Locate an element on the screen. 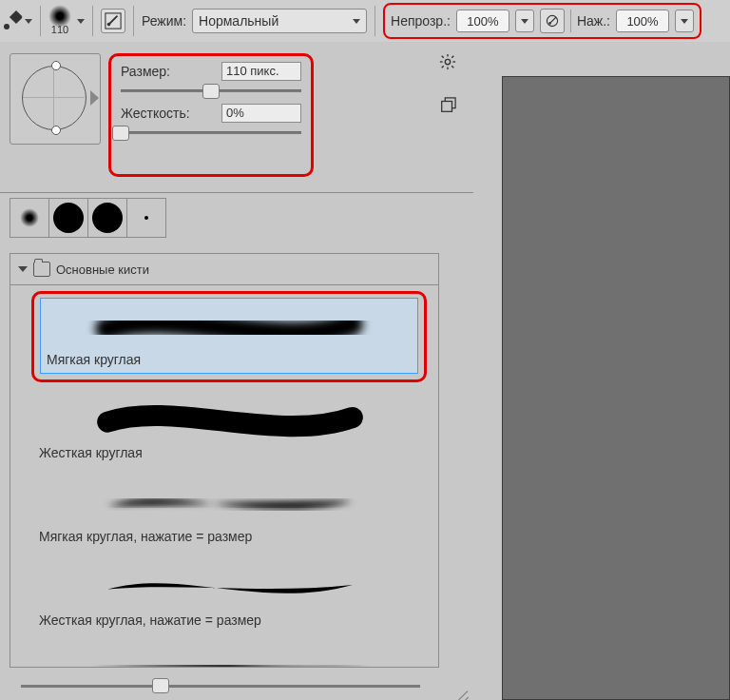 This screenshot has width=730, height=700. brush-name: Мягкая круглая, нажатие = размер is located at coordinates (230, 536).